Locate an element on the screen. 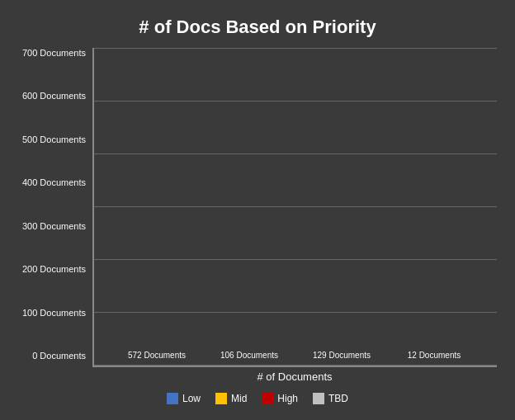  y-axis-label: 400 Documents is located at coordinates (54, 182).